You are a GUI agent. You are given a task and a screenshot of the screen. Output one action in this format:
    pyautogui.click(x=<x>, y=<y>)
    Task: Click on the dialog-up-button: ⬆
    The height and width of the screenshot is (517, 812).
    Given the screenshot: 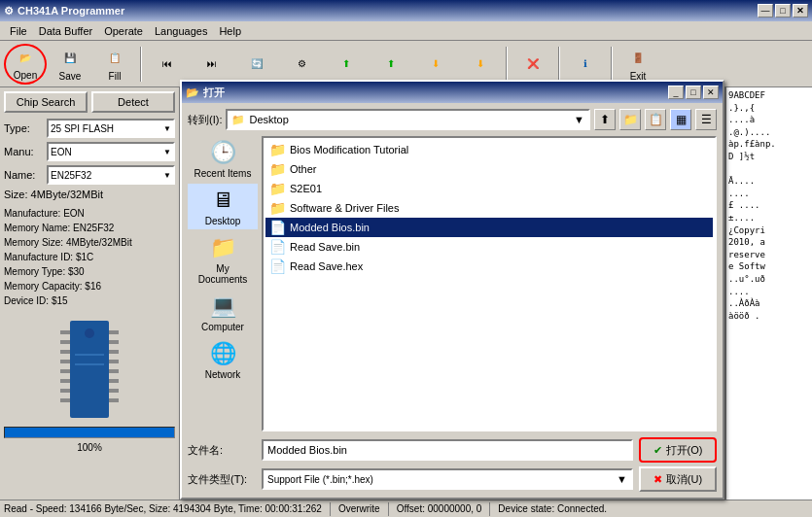 What is the action you would take?
    pyautogui.click(x=605, y=120)
    